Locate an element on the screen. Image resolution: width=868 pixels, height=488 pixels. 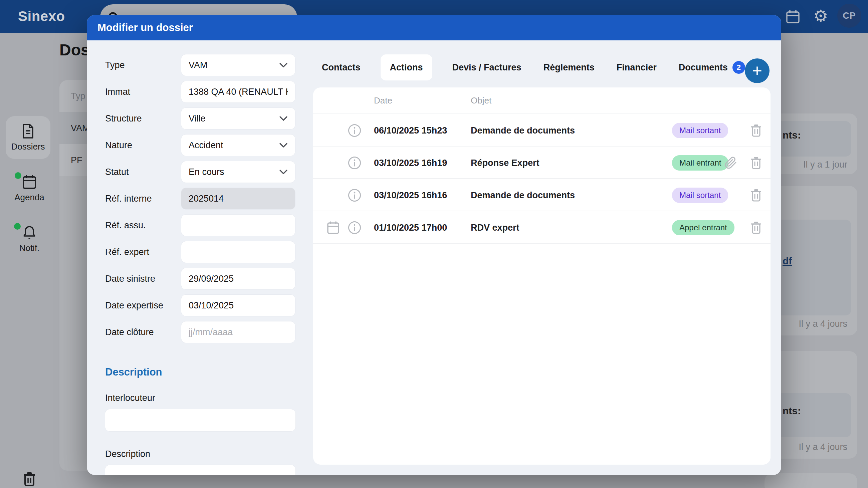
tab-devis-factures: Devis / Factures is located at coordinates (487, 67).